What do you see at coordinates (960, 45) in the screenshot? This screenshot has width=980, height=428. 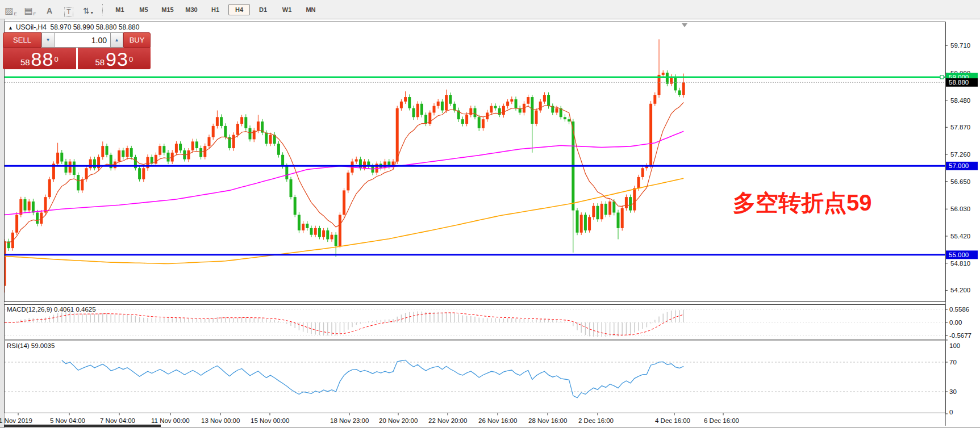 I see `svg-text: 59.710` at bounding box center [960, 45].